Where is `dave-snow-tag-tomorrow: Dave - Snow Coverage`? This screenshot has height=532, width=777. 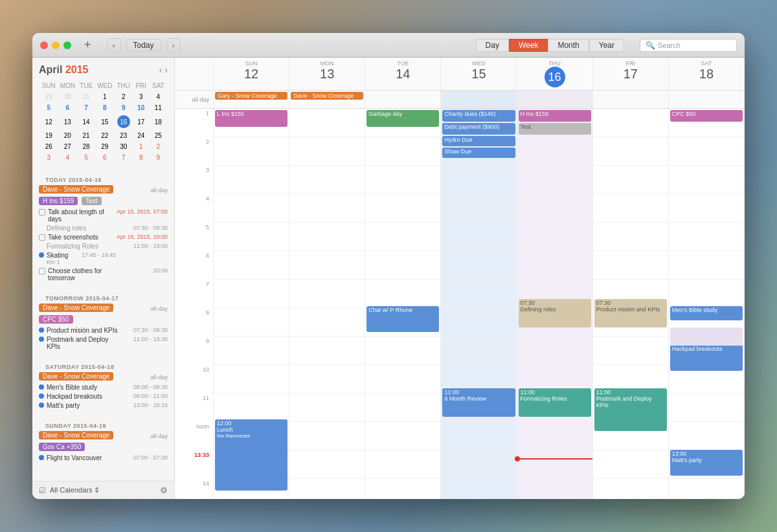 dave-snow-tag-tomorrow: Dave - Snow Coverage is located at coordinates (76, 308).